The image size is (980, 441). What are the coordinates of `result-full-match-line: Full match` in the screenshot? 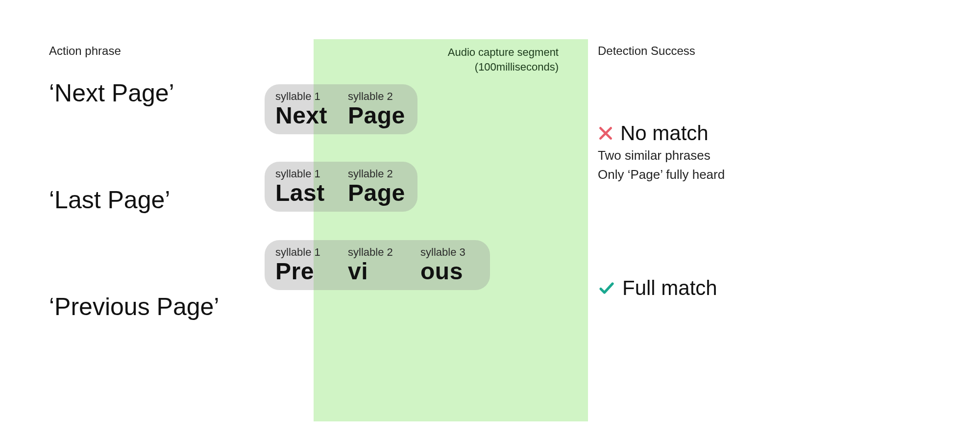 It's located at (764, 288).